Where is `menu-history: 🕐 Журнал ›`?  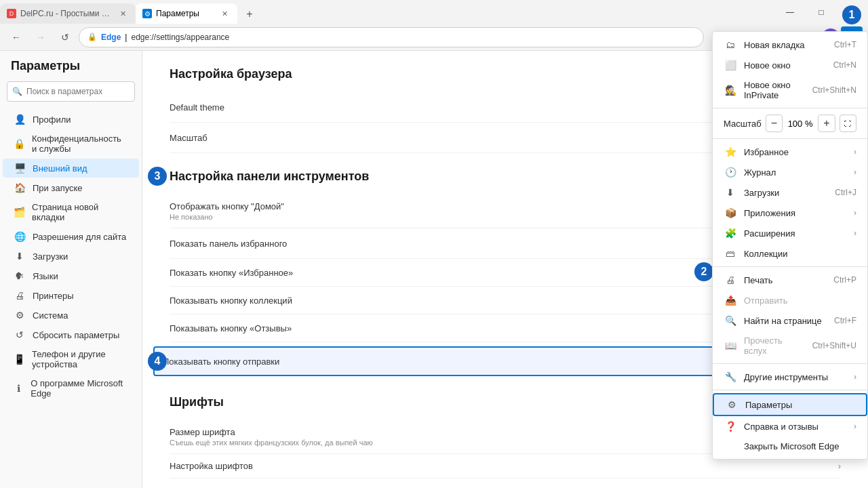
menu-history: 🕐 Журнал › is located at coordinates (790, 172).